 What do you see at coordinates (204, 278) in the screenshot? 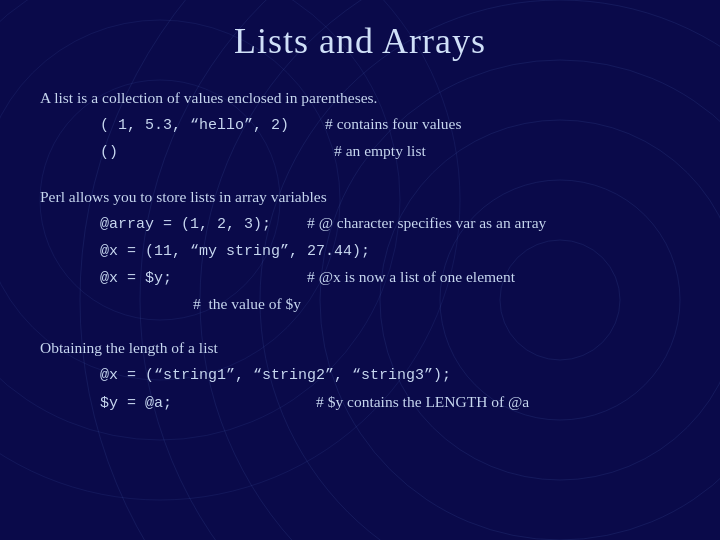
I see `array-code-3: @x = $y;` at bounding box center [204, 278].